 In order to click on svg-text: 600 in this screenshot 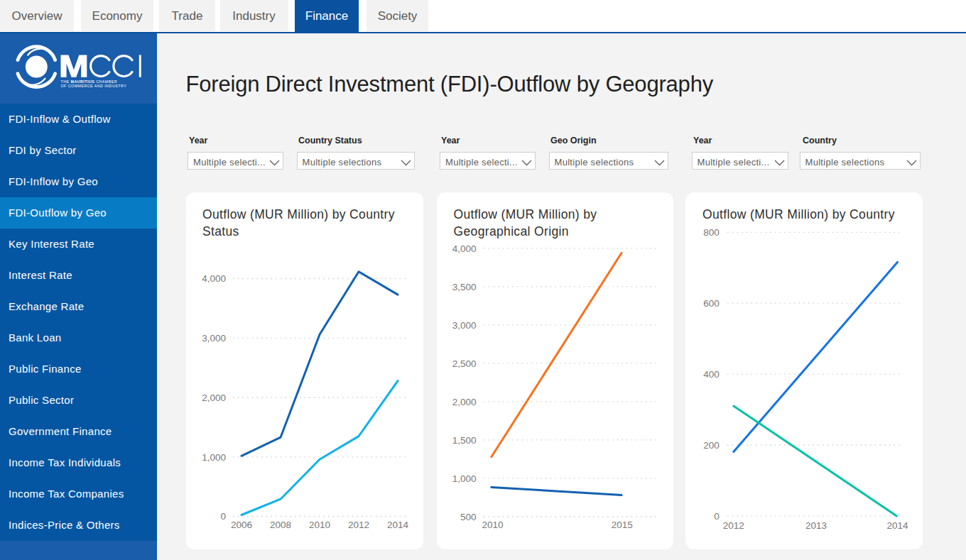, I will do `click(712, 304)`.